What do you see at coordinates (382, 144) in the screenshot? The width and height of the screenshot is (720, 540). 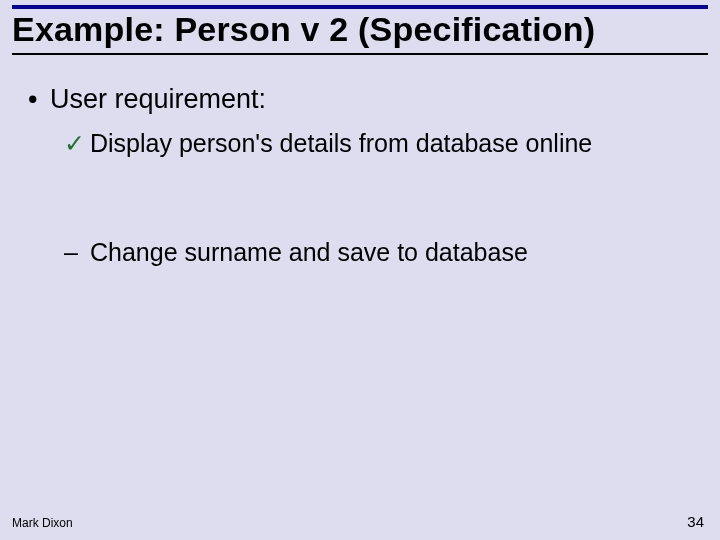 I see `bullet-display-details: ✓ Display person's details from database…` at bounding box center [382, 144].